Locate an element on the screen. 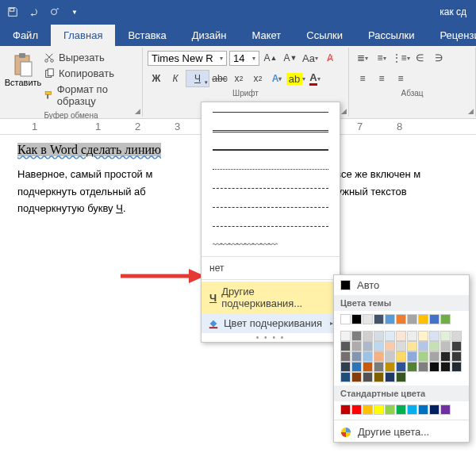 Image resolution: width=476 pixels, height=464 pixels. tab-design: Дизайн is located at coordinates (209, 35).